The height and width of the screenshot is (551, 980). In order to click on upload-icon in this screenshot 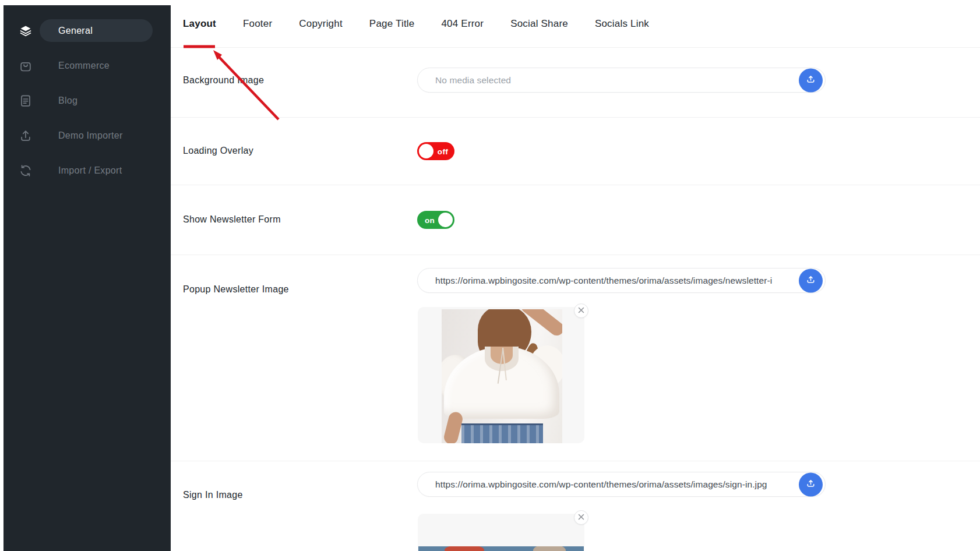, I will do `click(26, 136)`.